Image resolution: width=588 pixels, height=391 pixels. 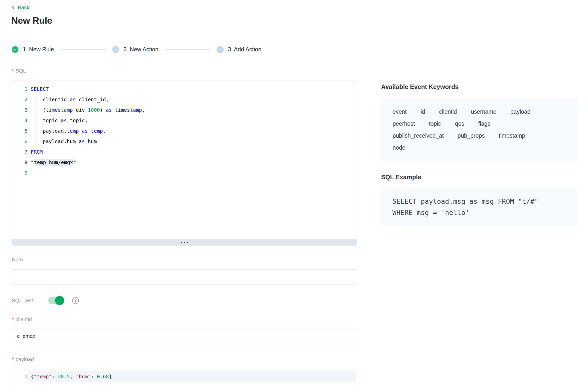 What do you see at coordinates (20, 120) in the screenshot?
I see `line-number: 4` at bounding box center [20, 120].